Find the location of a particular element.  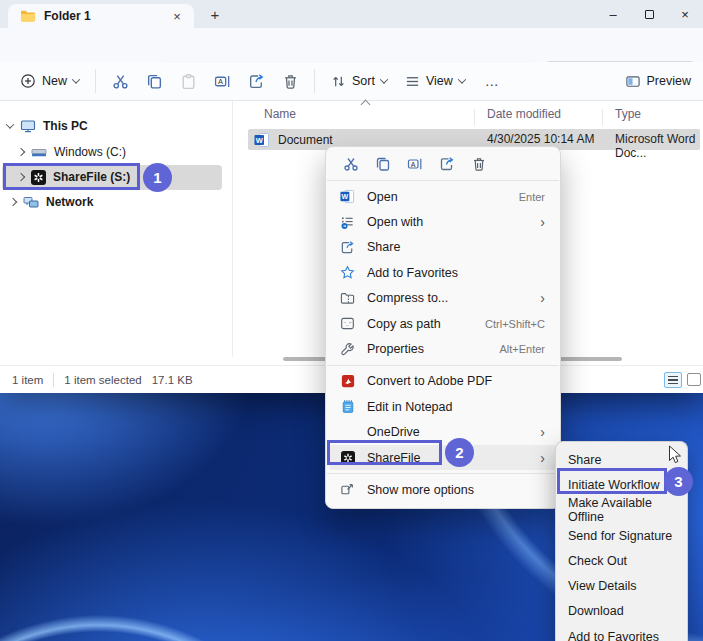

pane-divider is located at coordinates (232, 229).